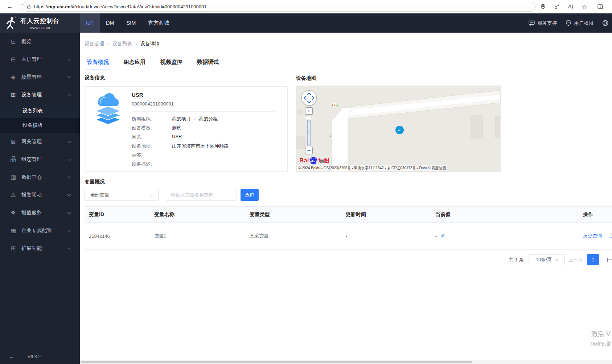  What do you see at coordinates (94, 44) in the screenshot?
I see `breadcrumb-device-mgmt: 设备管理` at bounding box center [94, 44].